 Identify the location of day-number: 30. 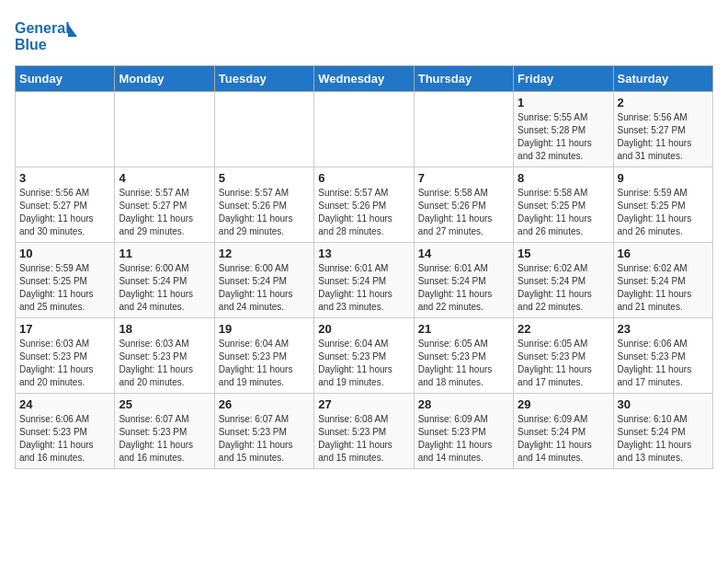
(664, 405).